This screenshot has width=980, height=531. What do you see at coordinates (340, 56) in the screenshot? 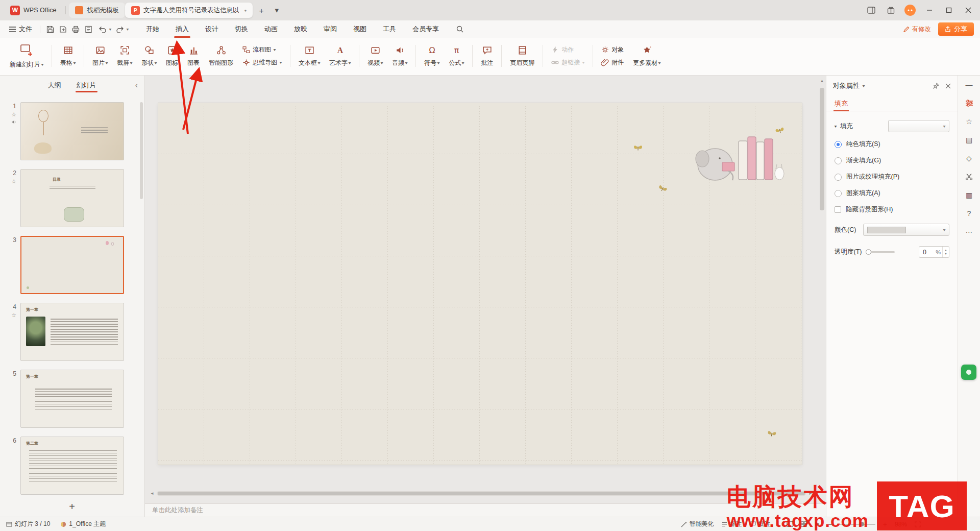
I see `wordart-button: A 艺术字▾` at bounding box center [340, 56].